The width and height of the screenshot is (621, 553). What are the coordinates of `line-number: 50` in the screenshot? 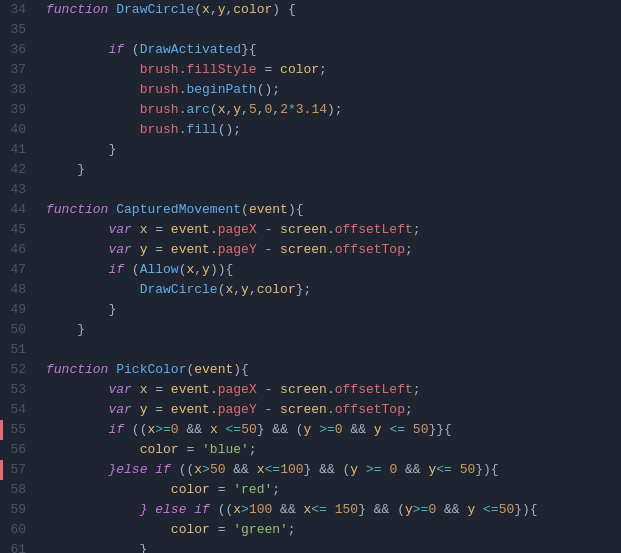 It's located at (21, 330).